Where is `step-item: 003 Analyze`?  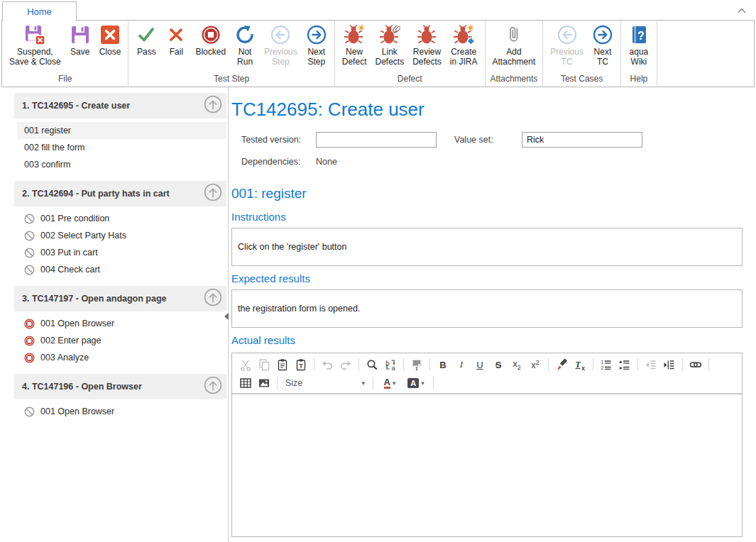
step-item: 003 Analyze is located at coordinates (122, 358).